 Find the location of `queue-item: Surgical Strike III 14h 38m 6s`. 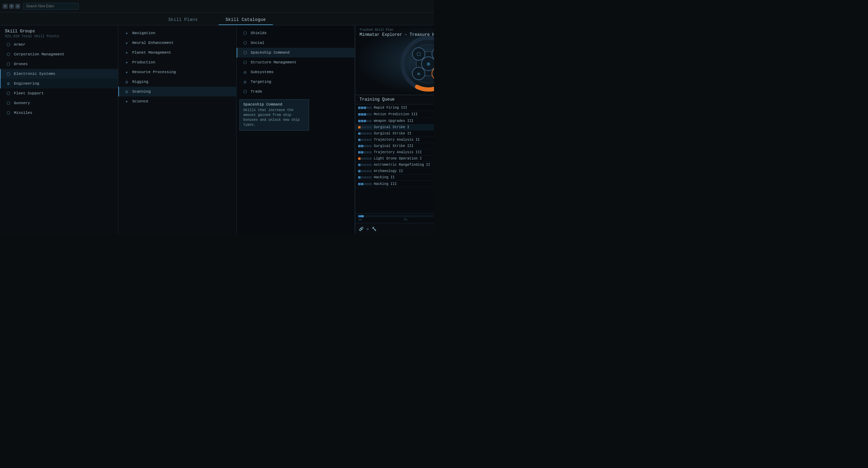

queue-item: Surgical Strike III 14h 38m 6s is located at coordinates (395, 146).